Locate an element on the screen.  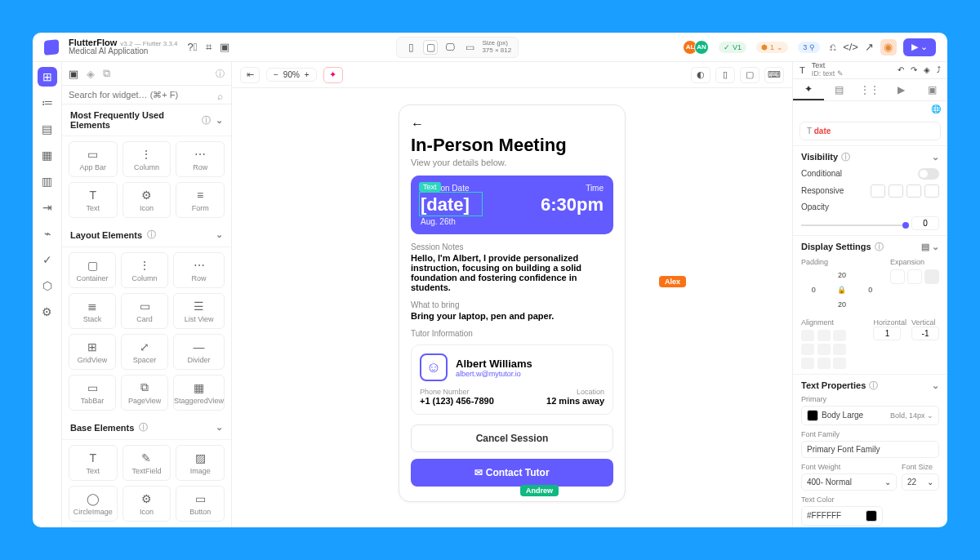
widget-stack: ≣Stack is located at coordinates (92, 311).